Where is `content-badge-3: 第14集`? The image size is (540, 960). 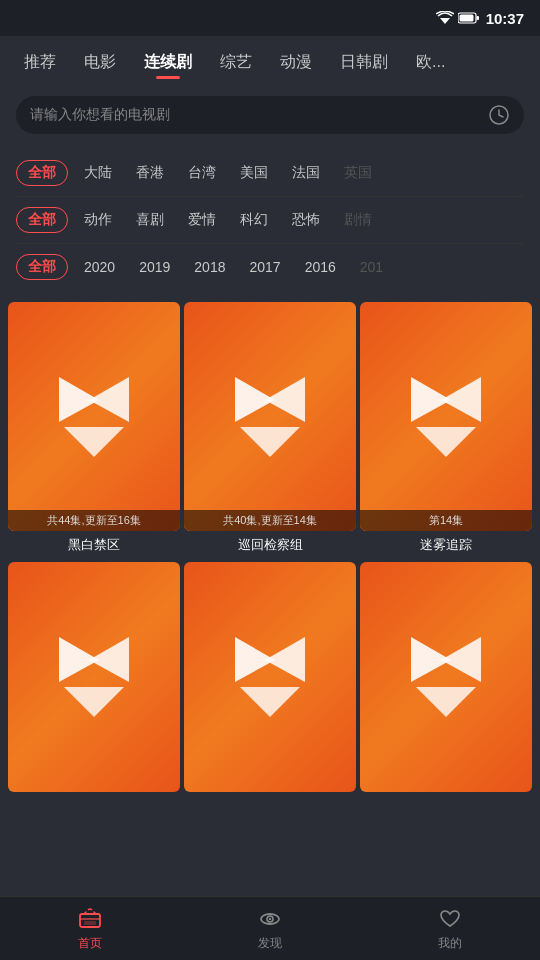 content-badge-3: 第14集 is located at coordinates (446, 520).